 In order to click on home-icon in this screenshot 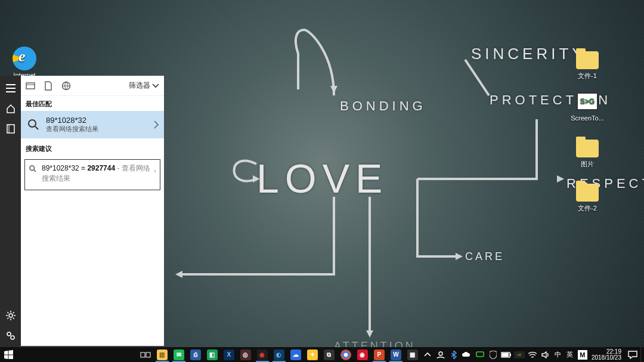, I will do `click(11, 109)`.